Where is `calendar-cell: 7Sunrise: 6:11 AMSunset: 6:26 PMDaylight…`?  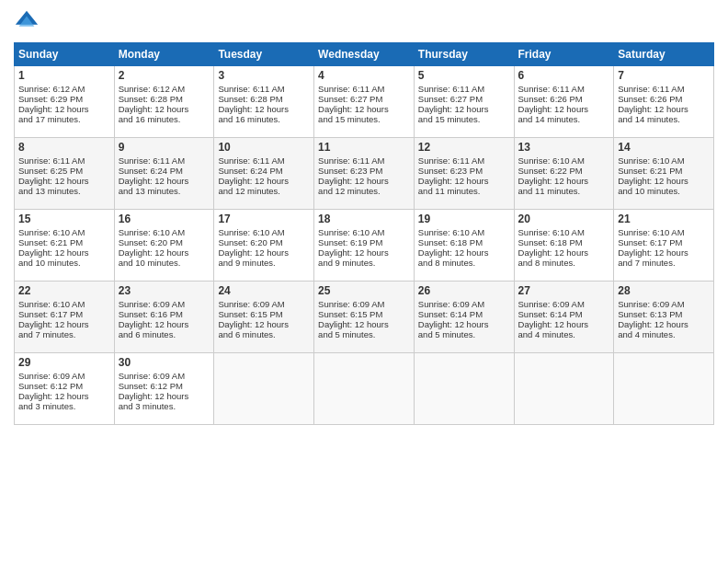 calendar-cell: 7Sunrise: 6:11 AMSunset: 6:26 PMDaylight… is located at coordinates (664, 102).